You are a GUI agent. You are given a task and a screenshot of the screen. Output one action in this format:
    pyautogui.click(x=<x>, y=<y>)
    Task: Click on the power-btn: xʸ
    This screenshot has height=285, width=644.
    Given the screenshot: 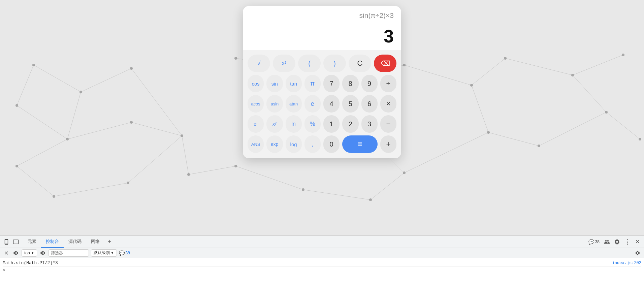 What is the action you would take?
    pyautogui.click(x=275, y=124)
    